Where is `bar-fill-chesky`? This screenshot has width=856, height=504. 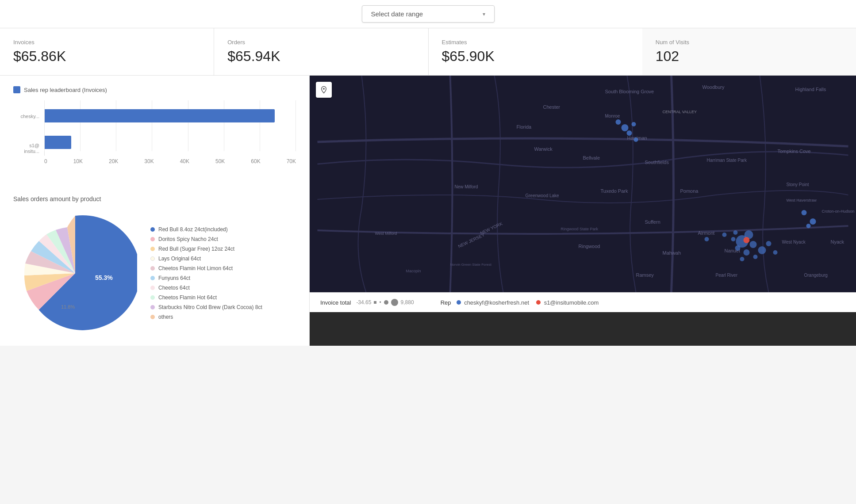 bar-fill-chesky is located at coordinates (160, 116).